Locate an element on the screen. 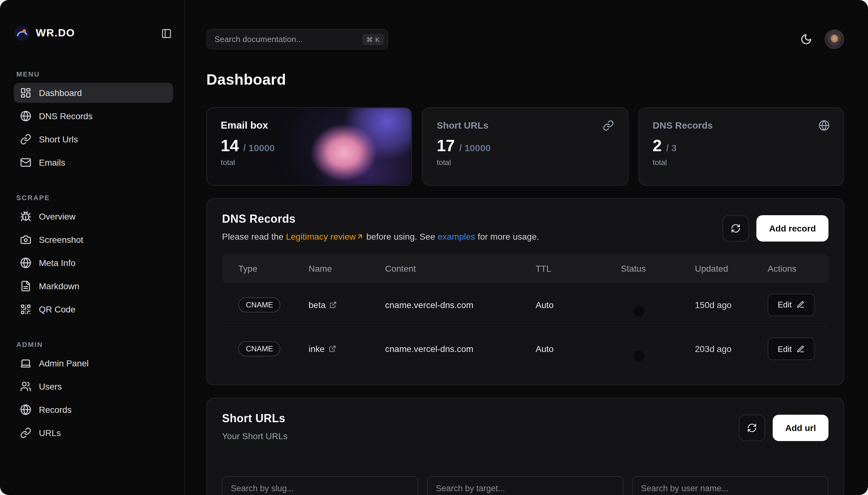  stat-card-email-box: Email box 14 / 10000 total is located at coordinates (309, 147).